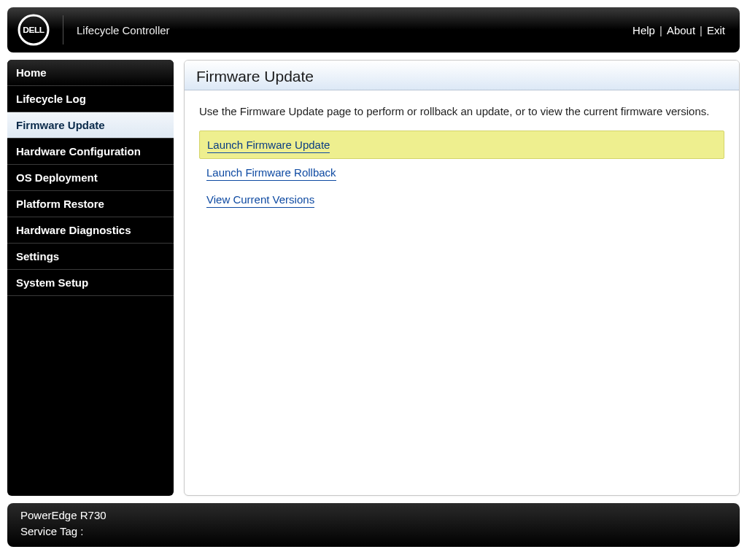 The width and height of the screenshot is (747, 560). Describe the element at coordinates (643, 31) in the screenshot. I see `help-link: Help` at that location.